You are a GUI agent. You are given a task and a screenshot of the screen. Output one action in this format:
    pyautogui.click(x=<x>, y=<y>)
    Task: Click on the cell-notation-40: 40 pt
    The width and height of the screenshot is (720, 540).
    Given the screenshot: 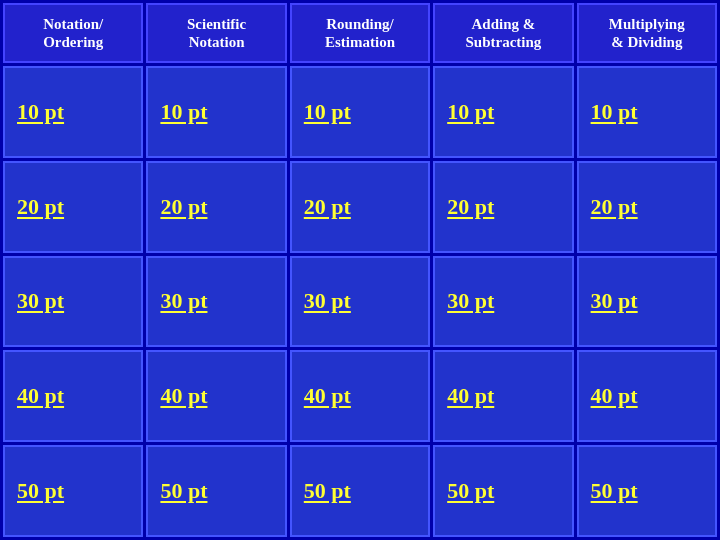 What is the action you would take?
    pyautogui.click(x=73, y=396)
    